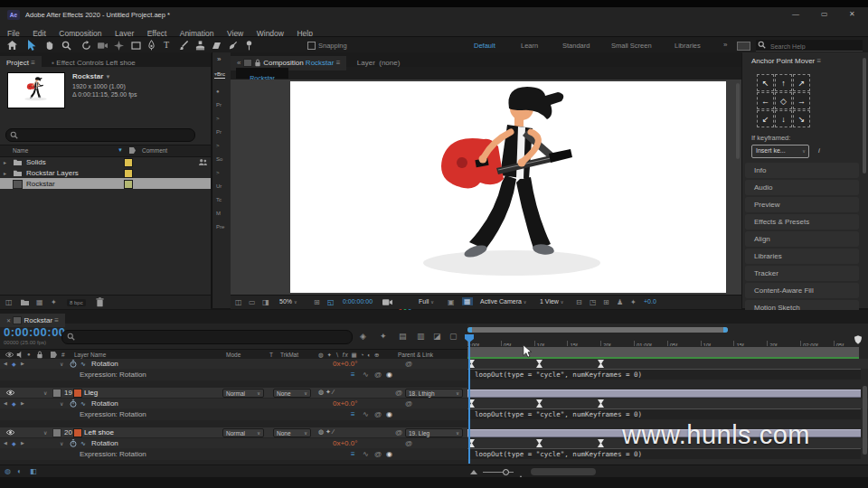 This screenshot has width=868, height=488. What do you see at coordinates (7, 472) in the screenshot?
I see `frame-blend-toggle-icon: ◍` at bounding box center [7, 472].